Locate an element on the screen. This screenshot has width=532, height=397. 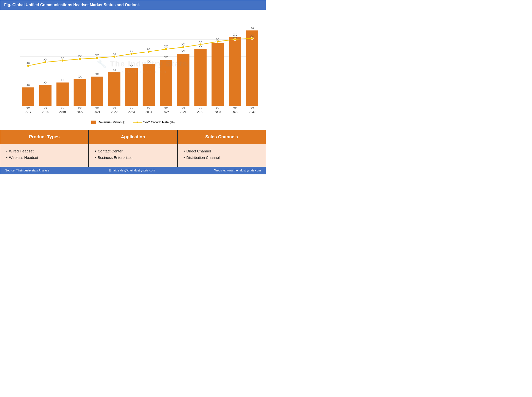
bar-2028 is located at coordinates (218, 75).